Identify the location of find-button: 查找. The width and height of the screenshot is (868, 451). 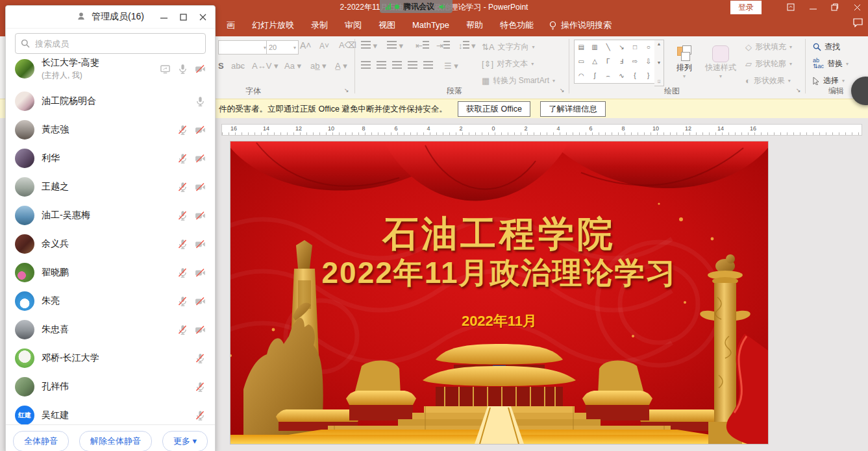
(826, 47).